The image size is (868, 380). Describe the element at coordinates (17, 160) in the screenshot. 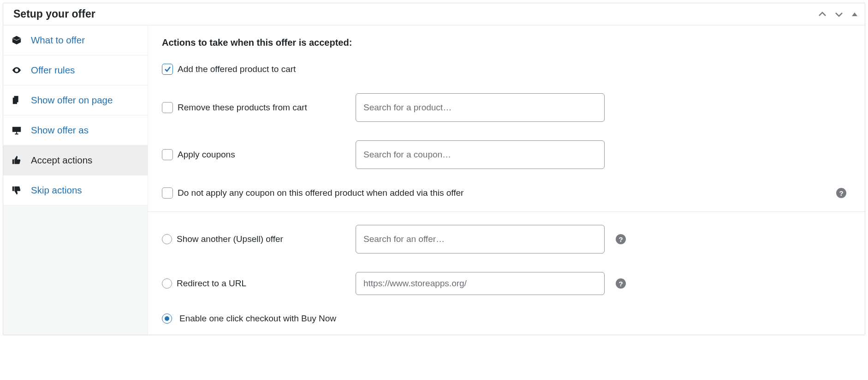

I see `thumbs-up-icon` at that location.